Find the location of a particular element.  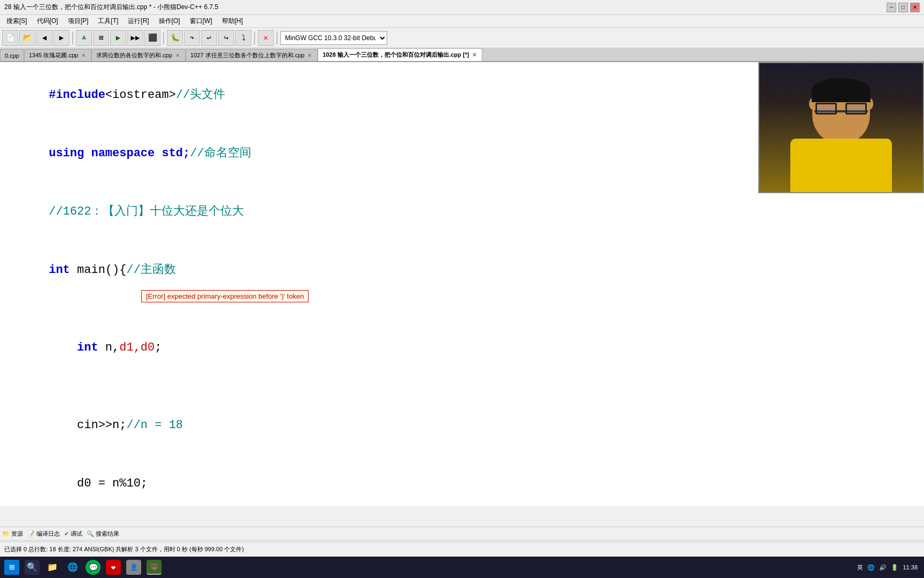

menu-operations: 操作[O] is located at coordinates (170, 21).